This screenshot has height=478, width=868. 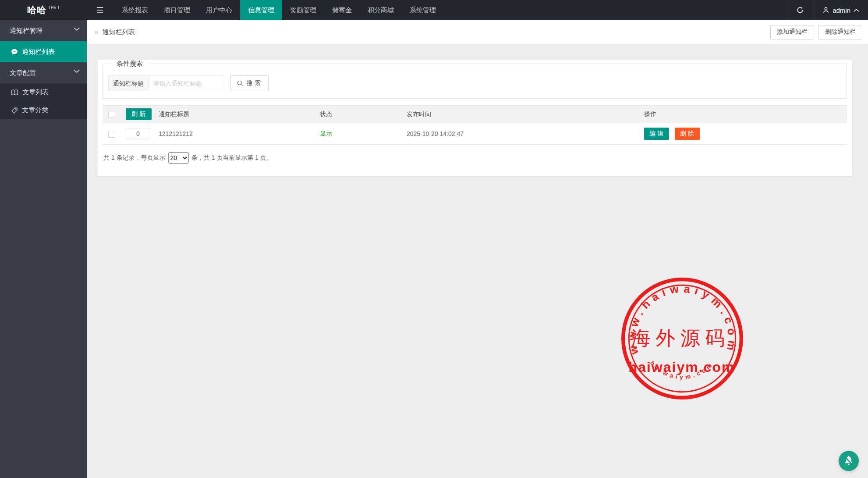 What do you see at coordinates (112, 134) in the screenshot?
I see `row-checkbox` at bounding box center [112, 134].